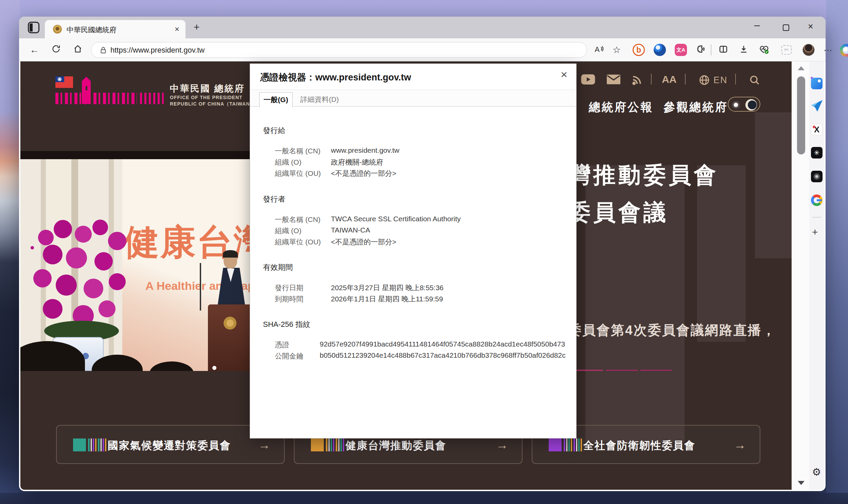  What do you see at coordinates (357, 162) in the screenshot?
I see `field-value: 政府機關-總統府` at bounding box center [357, 162].